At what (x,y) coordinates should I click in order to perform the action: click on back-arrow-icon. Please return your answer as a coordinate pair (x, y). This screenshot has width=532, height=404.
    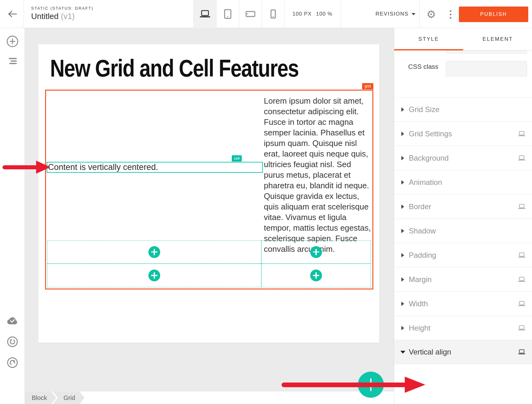
    Looking at the image, I should click on (12, 14).